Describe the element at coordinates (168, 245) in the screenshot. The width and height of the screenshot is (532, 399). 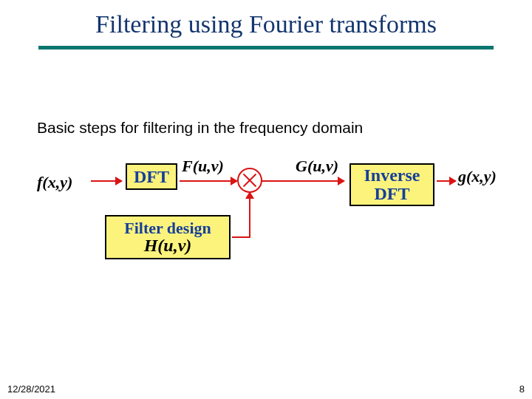
I see `filter-design-formula: H(u,v)` at that location.